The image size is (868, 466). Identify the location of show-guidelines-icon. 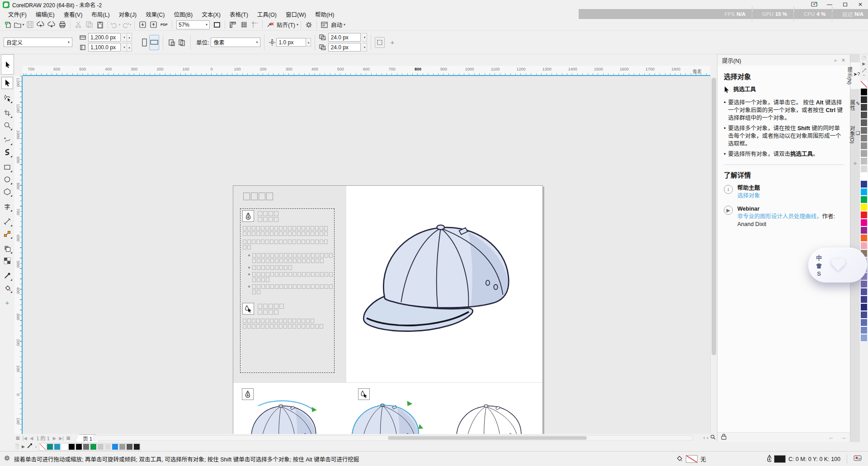
(255, 25).